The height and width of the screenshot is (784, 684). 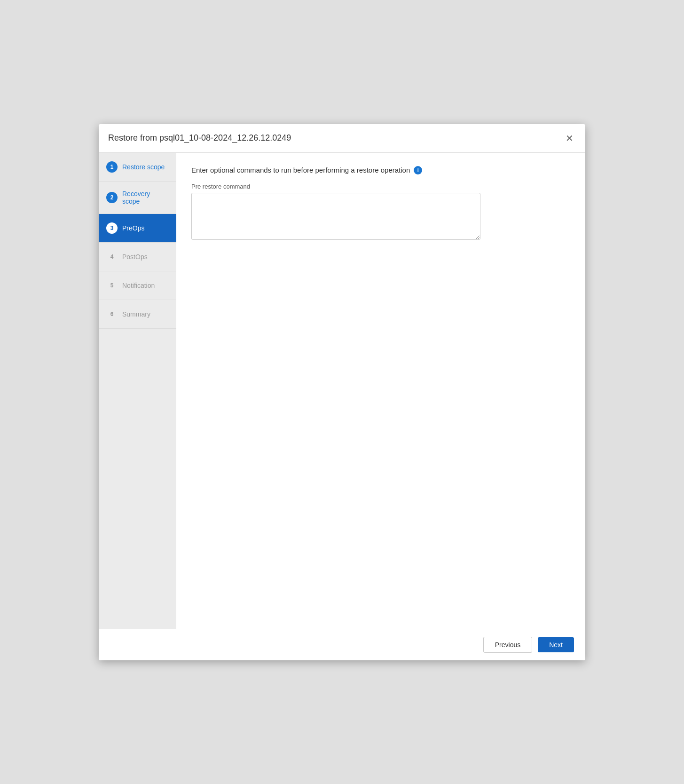 What do you see at coordinates (137, 314) in the screenshot?
I see `sidebar-item-summary: 6Summary` at bounding box center [137, 314].